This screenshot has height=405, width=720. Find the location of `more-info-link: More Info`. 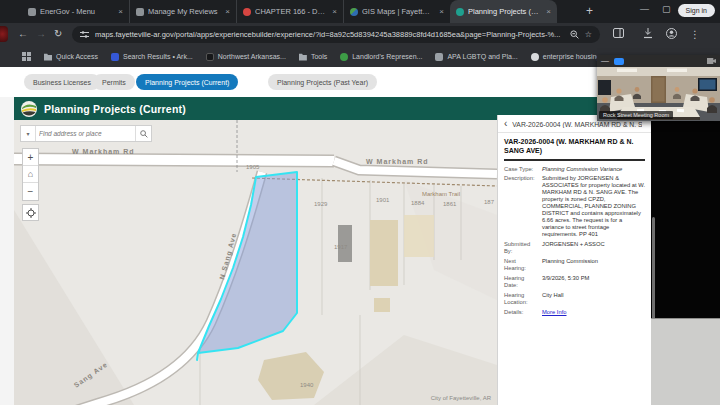

more-info-link: More Info is located at coordinates (594, 312).